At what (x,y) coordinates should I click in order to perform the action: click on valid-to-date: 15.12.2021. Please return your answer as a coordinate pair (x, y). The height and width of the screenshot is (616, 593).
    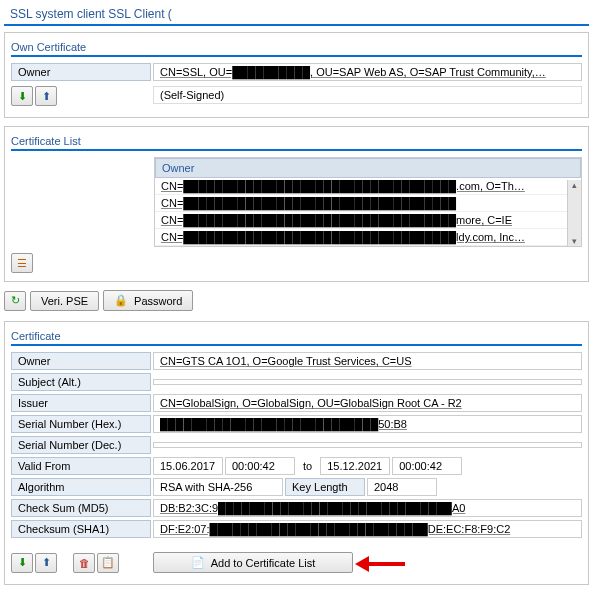
    Looking at the image, I should click on (355, 466).